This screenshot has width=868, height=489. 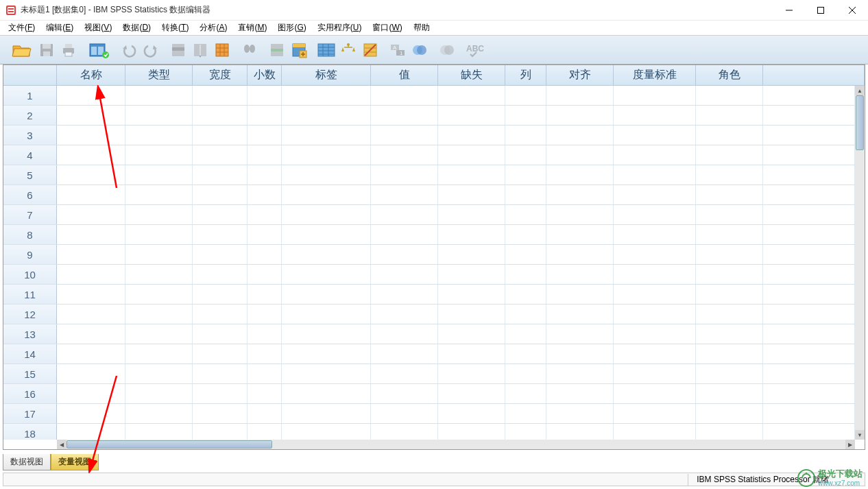 I want to click on goto-variable-icon, so click(x=200, y=50).